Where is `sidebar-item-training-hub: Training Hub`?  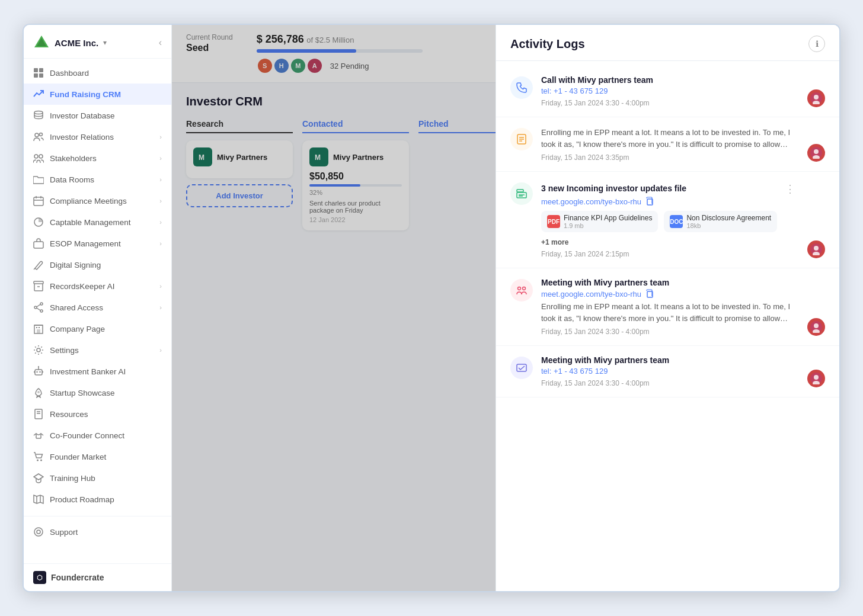 sidebar-item-training-hub: Training Hub is located at coordinates (97, 478).